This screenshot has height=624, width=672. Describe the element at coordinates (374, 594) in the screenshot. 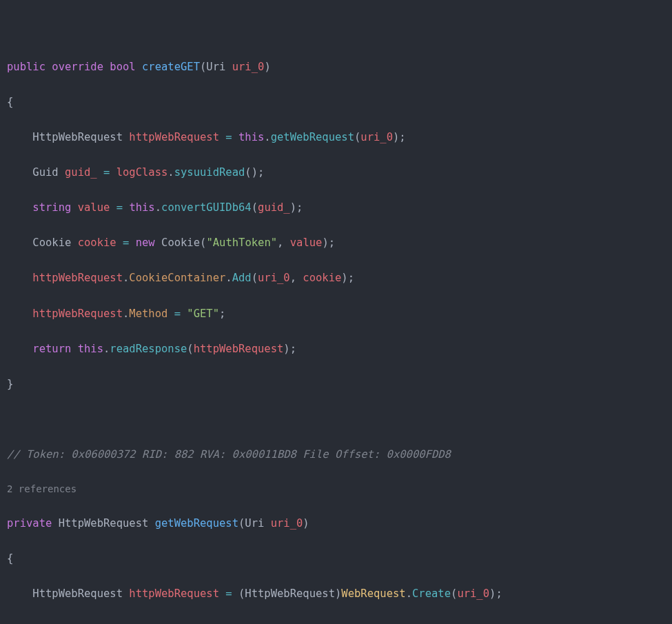

I see `class-ref: WebRequest` at that location.